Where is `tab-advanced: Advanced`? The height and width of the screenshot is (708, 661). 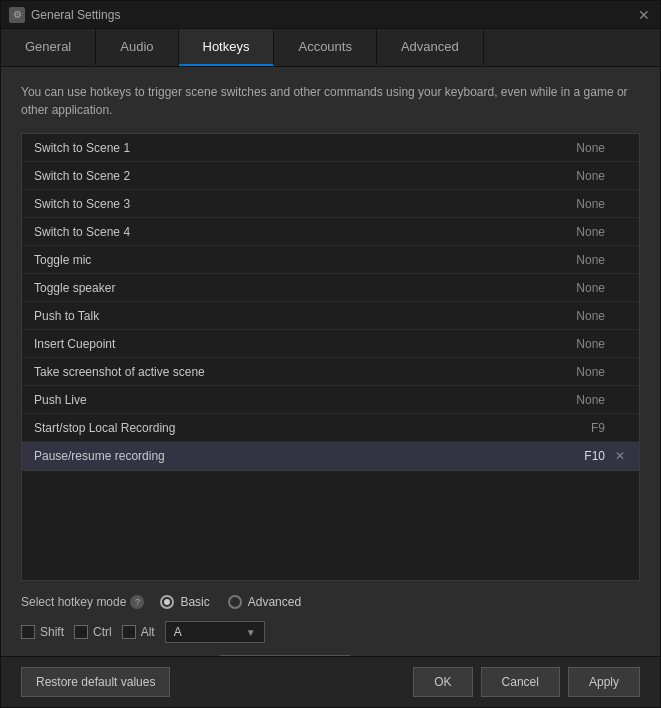
tab-advanced: Advanced is located at coordinates (430, 48).